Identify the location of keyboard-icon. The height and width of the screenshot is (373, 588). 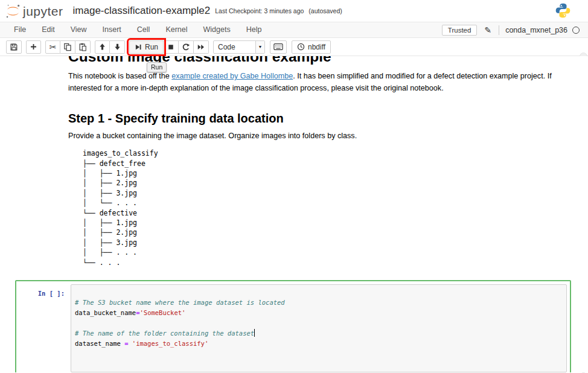
(278, 47).